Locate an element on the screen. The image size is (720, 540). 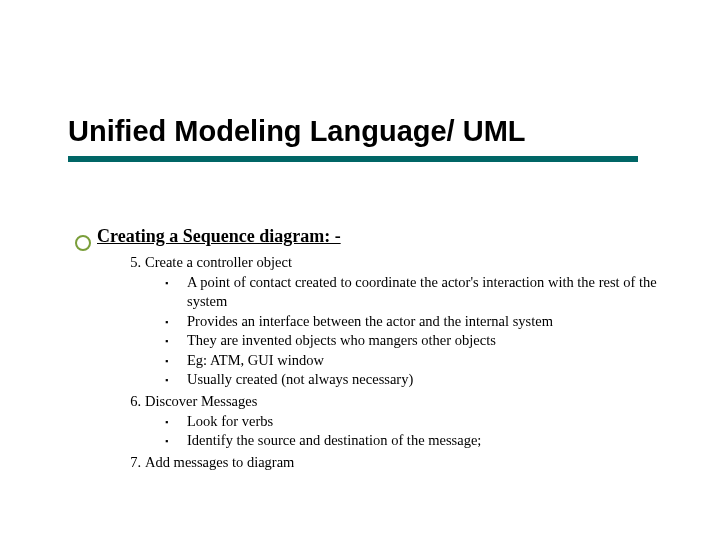
item-number: 7. is located at coordinates (128, 463).